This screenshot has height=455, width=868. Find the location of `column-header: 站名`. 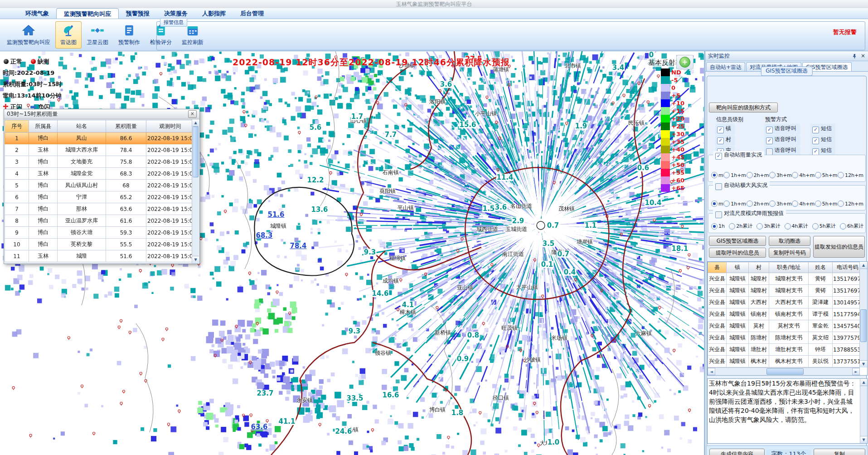

column-header: 站名 is located at coordinates (82, 126).